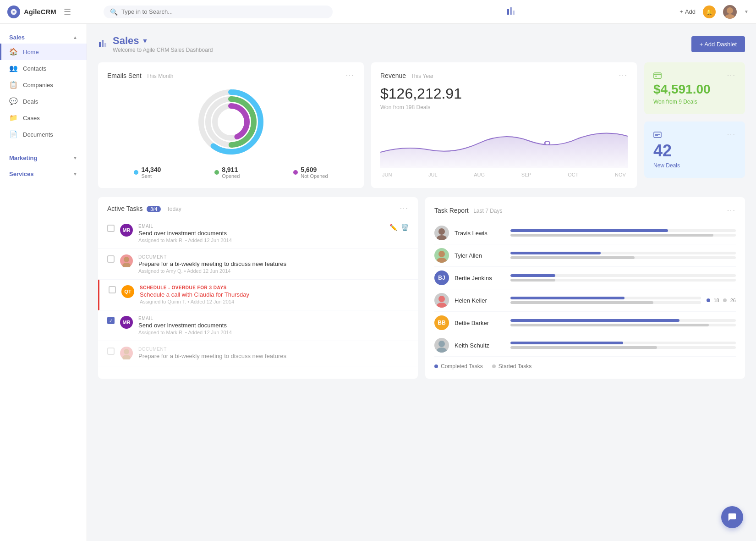  What do you see at coordinates (585, 346) in the screenshot?
I see `report-item-keith: Keith Schultz` at bounding box center [585, 346].